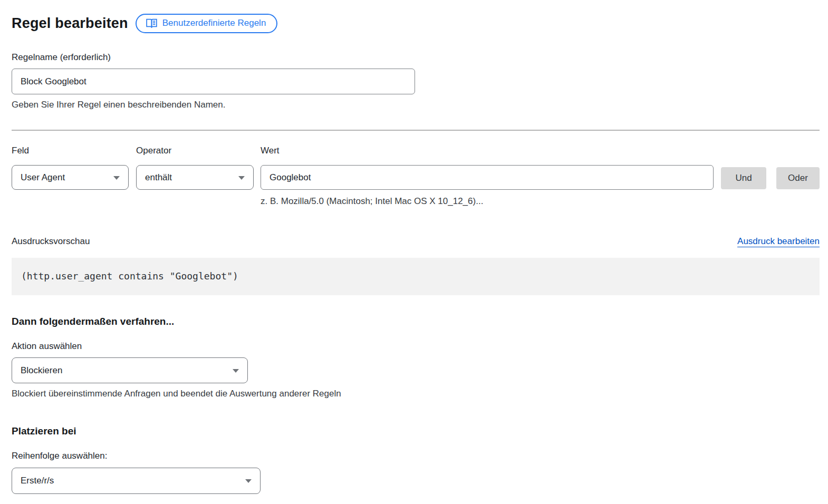 Image resolution: width=828 pixels, height=504 pixels. Describe the element at coordinates (70, 177) in the screenshot. I see `field-select: User Agent` at that location.